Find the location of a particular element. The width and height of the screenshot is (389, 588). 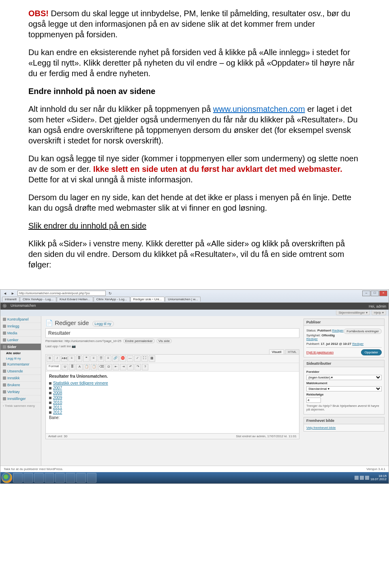

quote-button: ❝ is located at coordinates (86, 359).